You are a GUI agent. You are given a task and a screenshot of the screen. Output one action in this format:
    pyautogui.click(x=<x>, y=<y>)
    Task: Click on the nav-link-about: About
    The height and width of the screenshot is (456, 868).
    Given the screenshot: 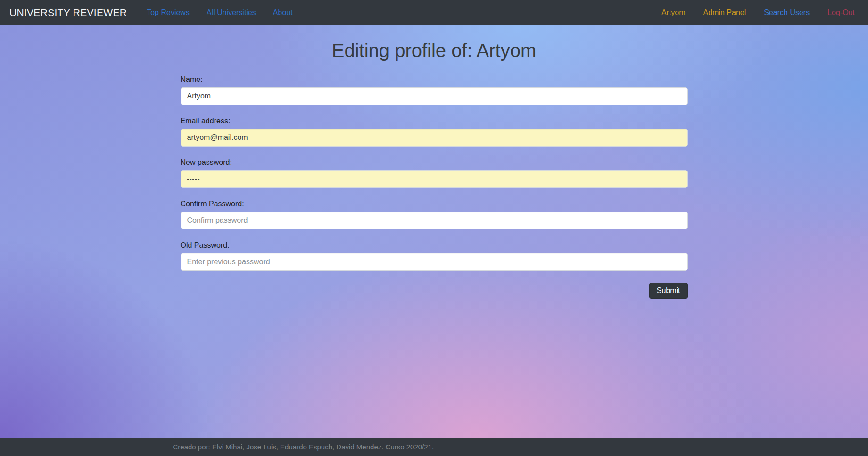 What is the action you would take?
    pyautogui.click(x=283, y=13)
    